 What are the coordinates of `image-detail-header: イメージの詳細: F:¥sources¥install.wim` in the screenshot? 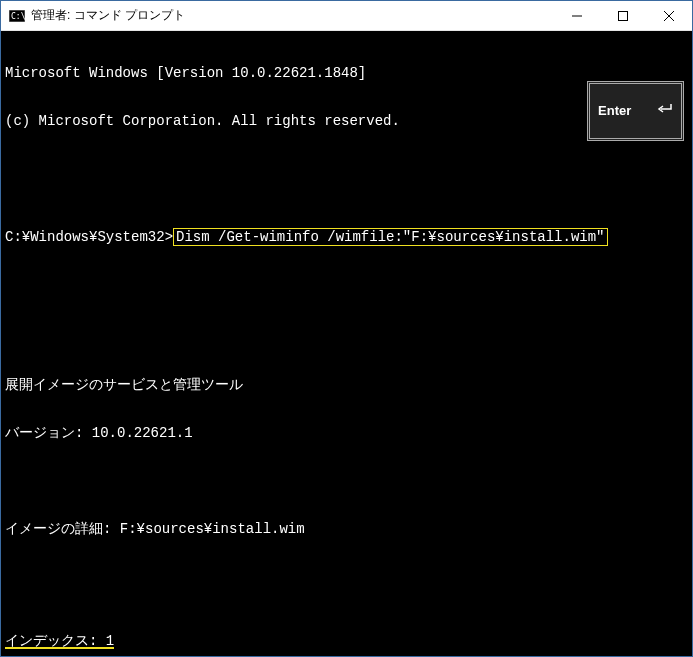 It's located at (346, 529).